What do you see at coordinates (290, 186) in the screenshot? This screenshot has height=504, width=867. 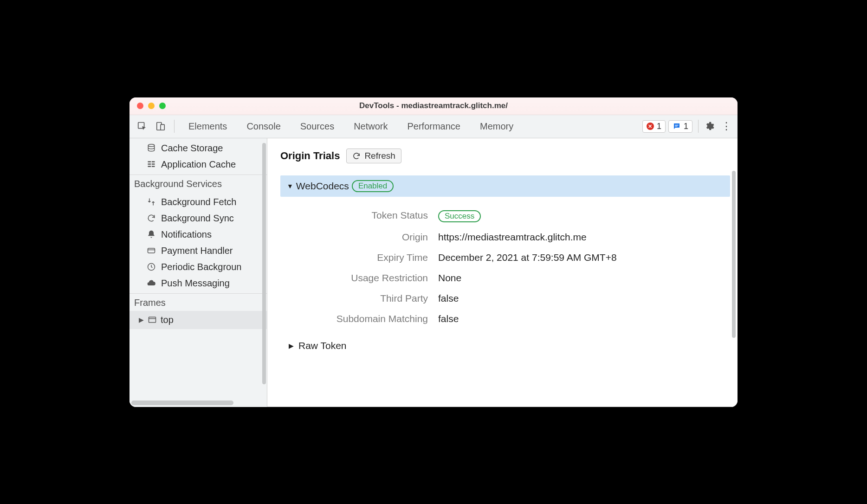 I see `chevron-down-icon: ▼` at bounding box center [290, 186].